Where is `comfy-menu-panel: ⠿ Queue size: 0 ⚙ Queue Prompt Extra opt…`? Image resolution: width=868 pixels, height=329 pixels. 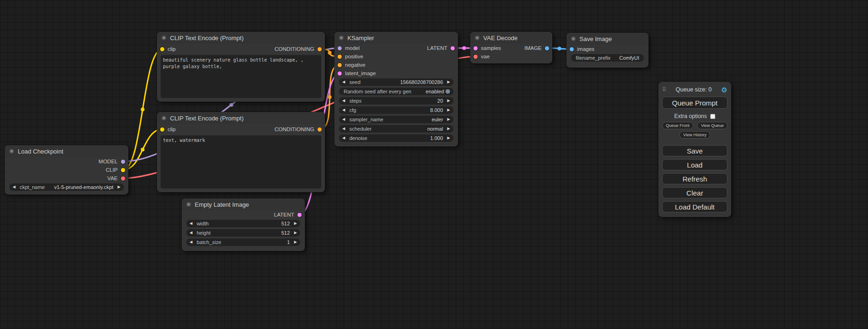 comfy-menu-panel: ⠿ Queue size: 0 ⚙ Queue Prompt Extra opt… is located at coordinates (695, 149).